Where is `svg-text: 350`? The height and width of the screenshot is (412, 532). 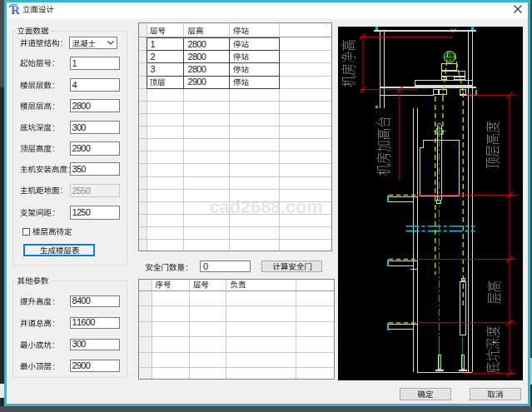 svg-text: 350 is located at coordinates (80, 169).